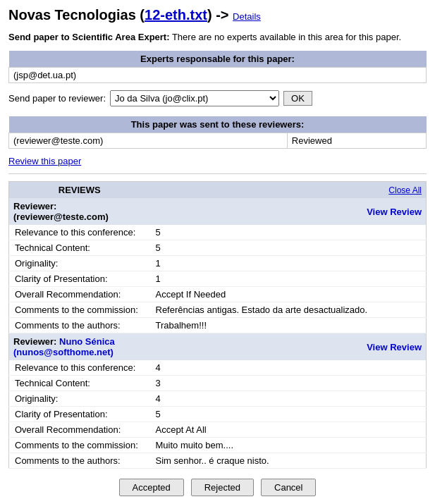 The width and height of the screenshot is (435, 504). I want to click on send-reviewer-row: Send paper to reviewer: Jo da Silva (jo@…, so click(217, 99).